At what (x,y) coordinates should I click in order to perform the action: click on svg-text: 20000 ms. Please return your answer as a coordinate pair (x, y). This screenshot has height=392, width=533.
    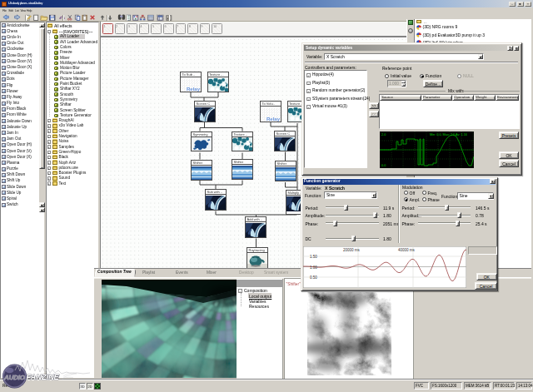
    Looking at the image, I should click on (351, 250).